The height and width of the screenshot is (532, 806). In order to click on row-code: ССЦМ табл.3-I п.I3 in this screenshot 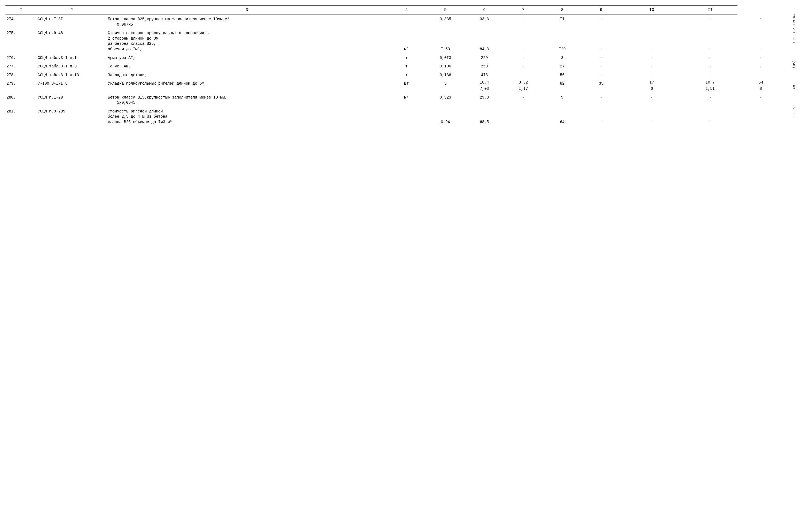, I will do `click(72, 75)`.